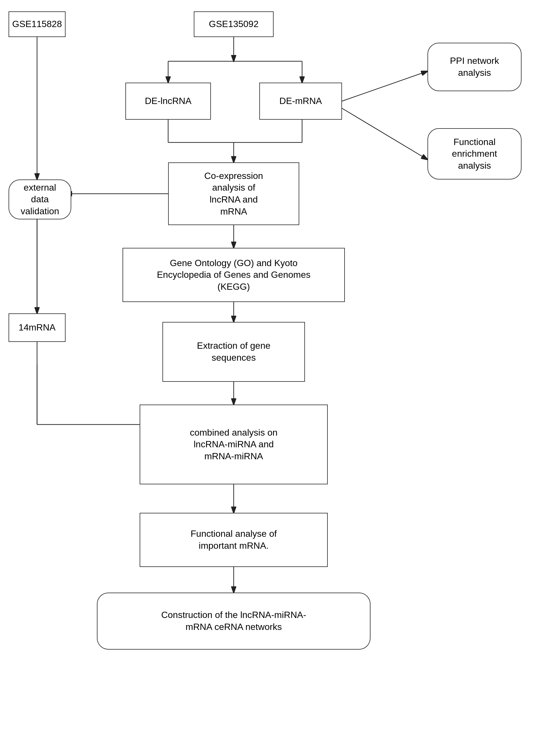 This screenshot has width=560, height=755. What do you see at coordinates (234, 24) in the screenshot?
I see `gse135092-box: GSE135092` at bounding box center [234, 24].